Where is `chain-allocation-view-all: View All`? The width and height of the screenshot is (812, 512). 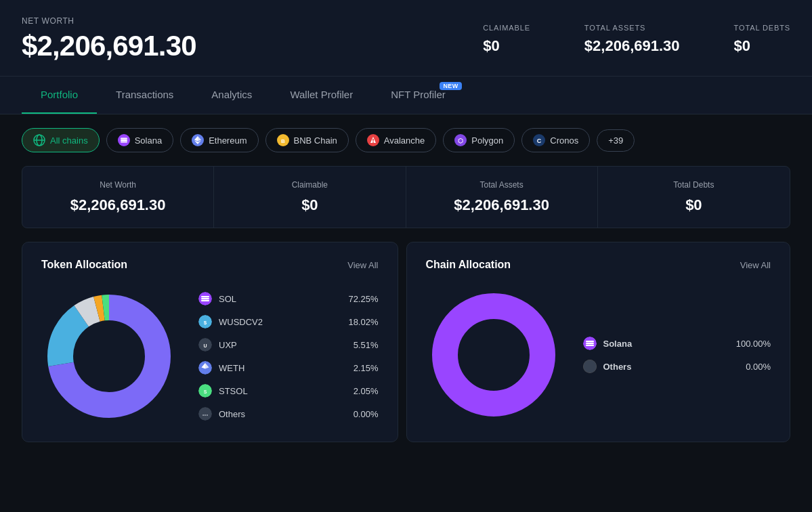
chain-allocation-view-all: View All is located at coordinates (756, 265).